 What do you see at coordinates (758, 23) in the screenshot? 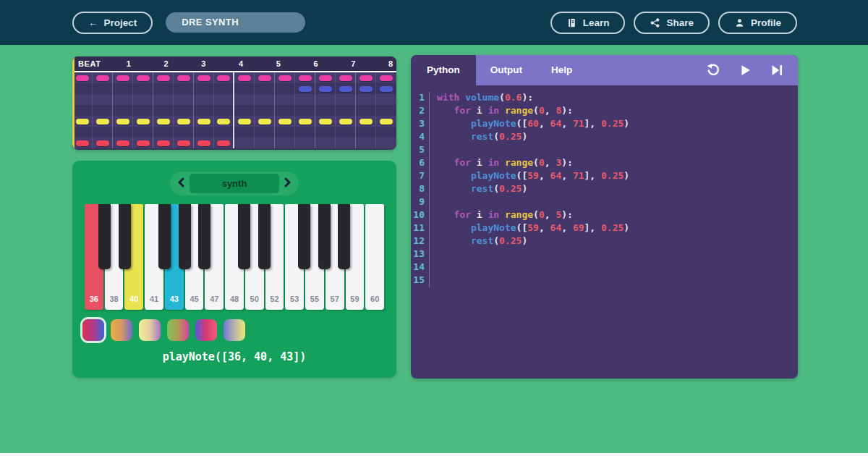
I see `profile-button: Profile` at bounding box center [758, 23].